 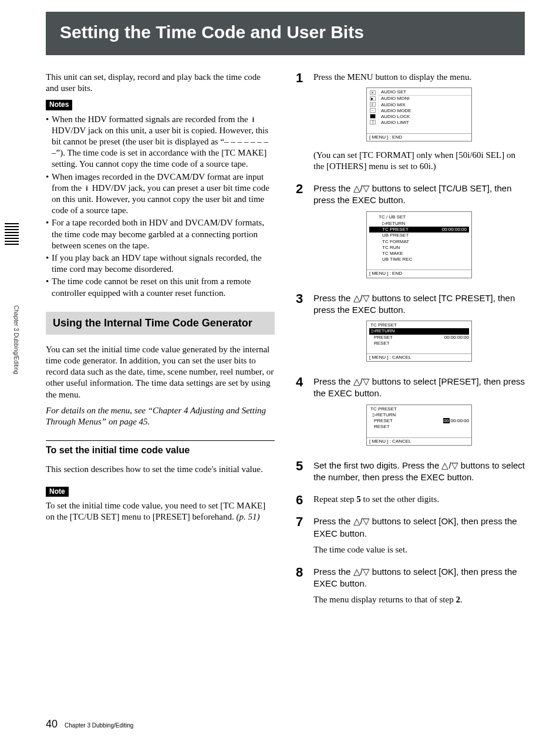 I want to click on menu-item: AUDIO LIMIT, so click(x=425, y=123).